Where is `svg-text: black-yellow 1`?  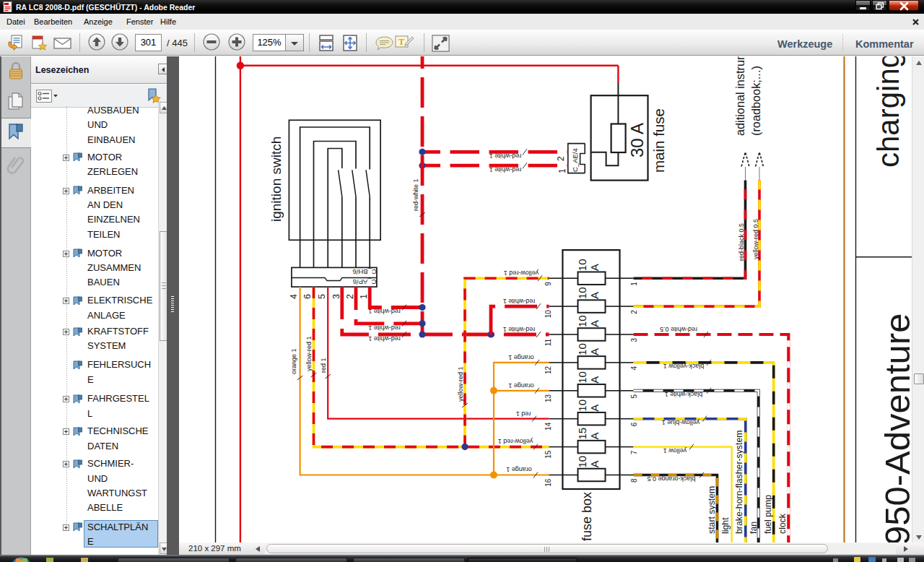 svg-text: black-yellow 1 is located at coordinates (684, 366).